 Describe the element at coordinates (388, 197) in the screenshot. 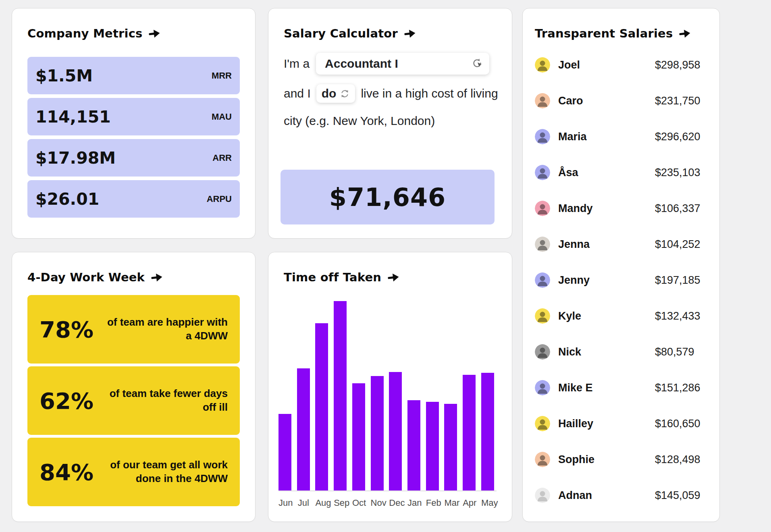

I see `salary-result: $71,646` at that location.